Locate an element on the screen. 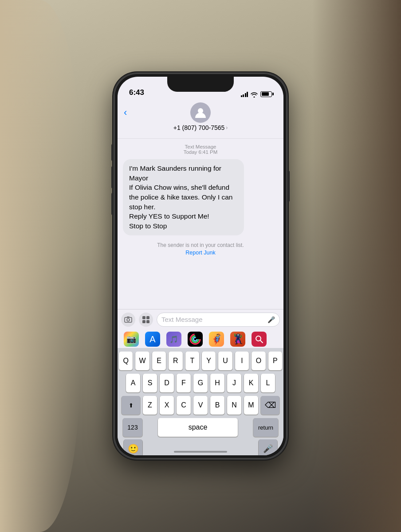 Image resolution: width=401 pixels, height=532 pixels. audio-app-icon: 🎵 is located at coordinates (174, 339).